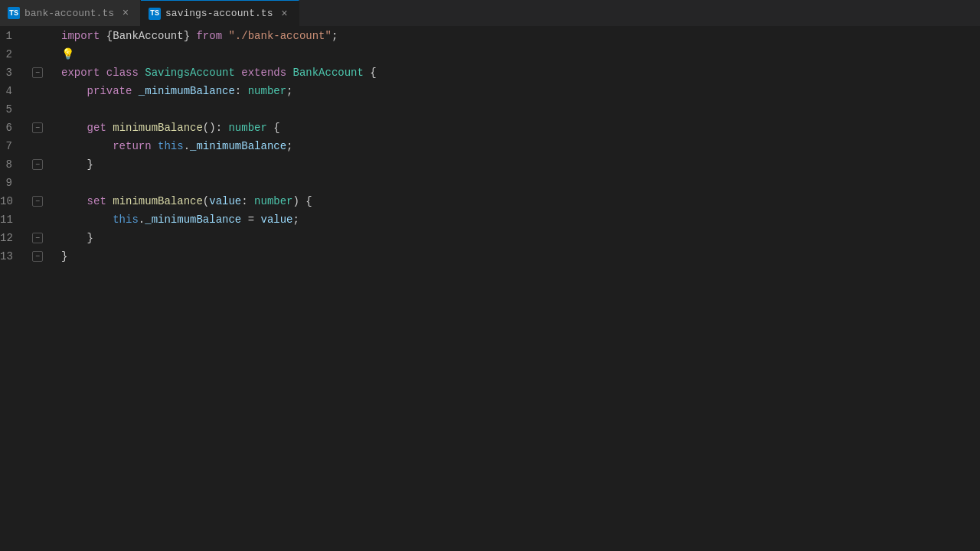  I want to click on code-line-3: export class SavingsAccount extends Bank…, so click(519, 73).